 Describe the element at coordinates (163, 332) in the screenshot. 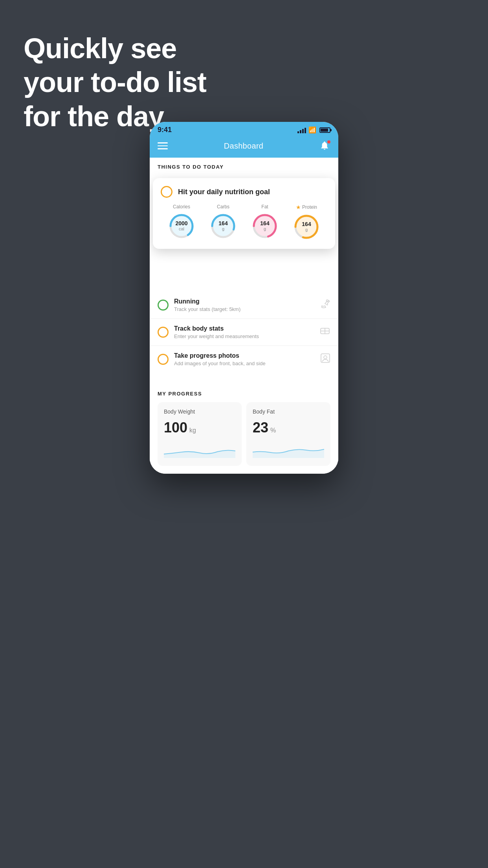

I see `body-stats-check` at that location.